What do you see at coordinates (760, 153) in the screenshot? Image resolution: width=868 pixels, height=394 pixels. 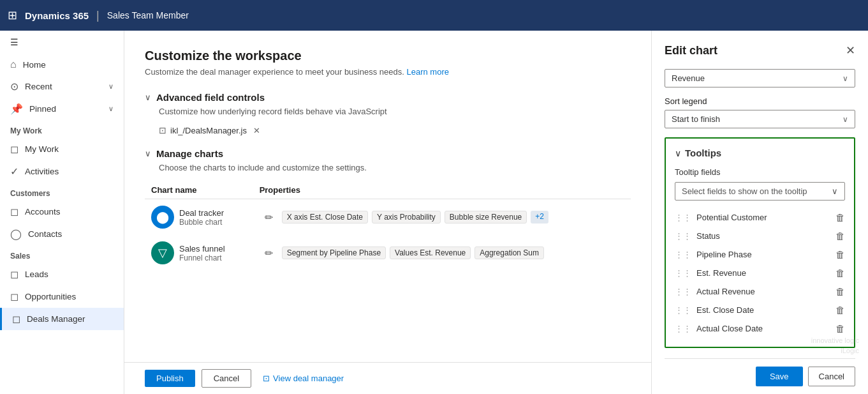 I see `tooltips-section-header: ∨ Tooltips` at bounding box center [760, 153].